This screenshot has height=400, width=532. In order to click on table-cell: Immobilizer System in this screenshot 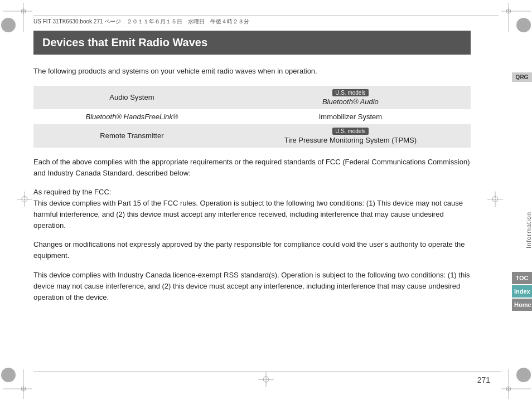, I will do `click(350, 117)`.